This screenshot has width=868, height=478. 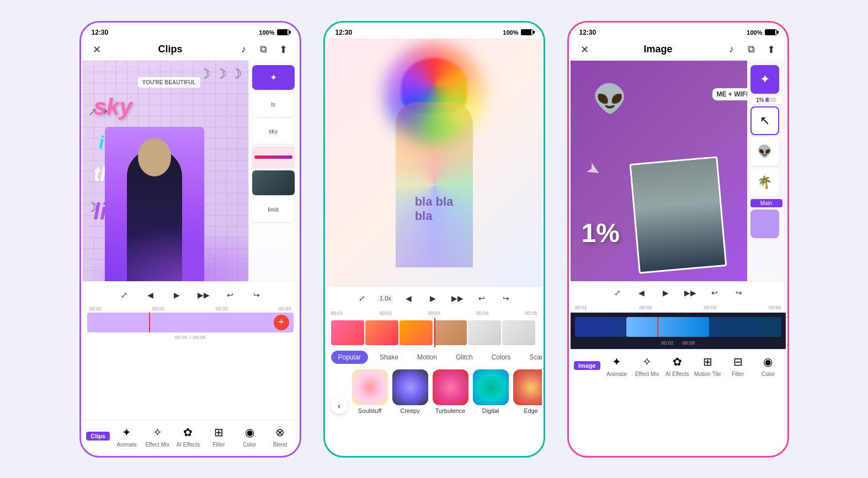 What do you see at coordinates (768, 374) in the screenshot?
I see `p3-color-label: Color` at bounding box center [768, 374].